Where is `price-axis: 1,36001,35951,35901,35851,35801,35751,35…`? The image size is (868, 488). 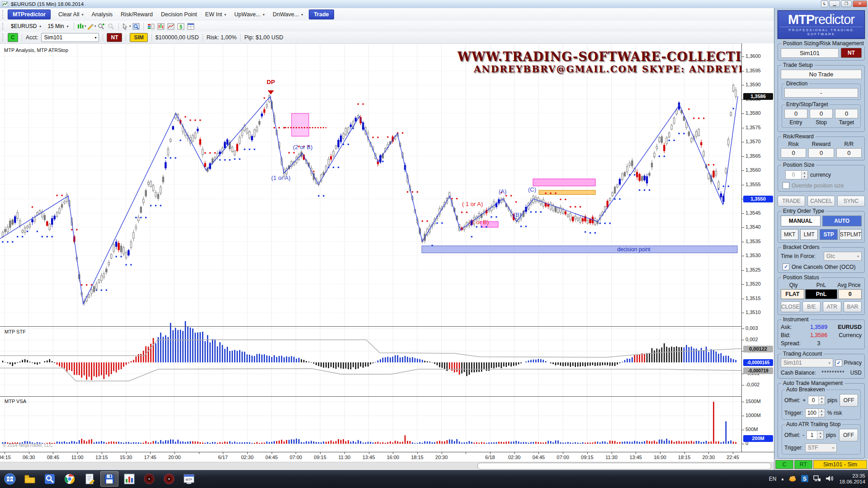 price-axis: 1,36001,35951,35901,35851,35801,35751,35… is located at coordinates (758, 248).